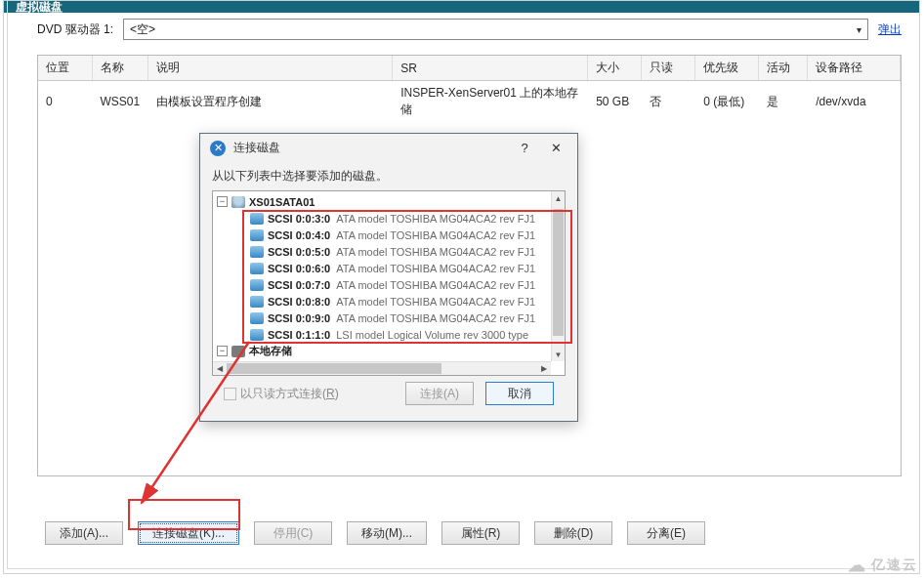 This screenshot has height=578, width=924. Describe the element at coordinates (387, 533) in the screenshot. I see `move-button: 移动(M)...` at that location.